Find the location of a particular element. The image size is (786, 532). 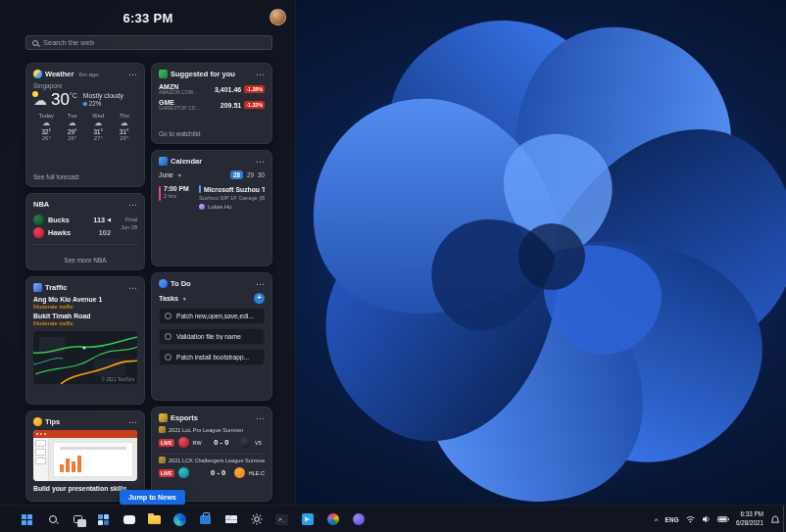

calendar-day-selected: 28 is located at coordinates (237, 174).